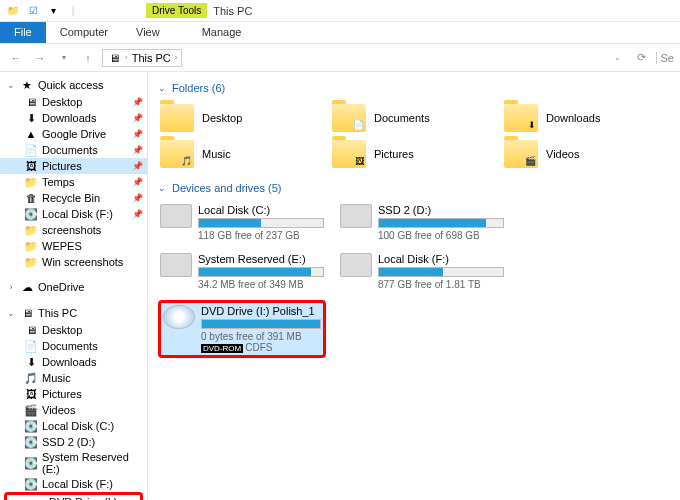 The height and width of the screenshot is (500, 680). Describe the element at coordinates (74, 410) in the screenshot. I see `sidebar-thispc-item-5: 🎬Videos` at that location.